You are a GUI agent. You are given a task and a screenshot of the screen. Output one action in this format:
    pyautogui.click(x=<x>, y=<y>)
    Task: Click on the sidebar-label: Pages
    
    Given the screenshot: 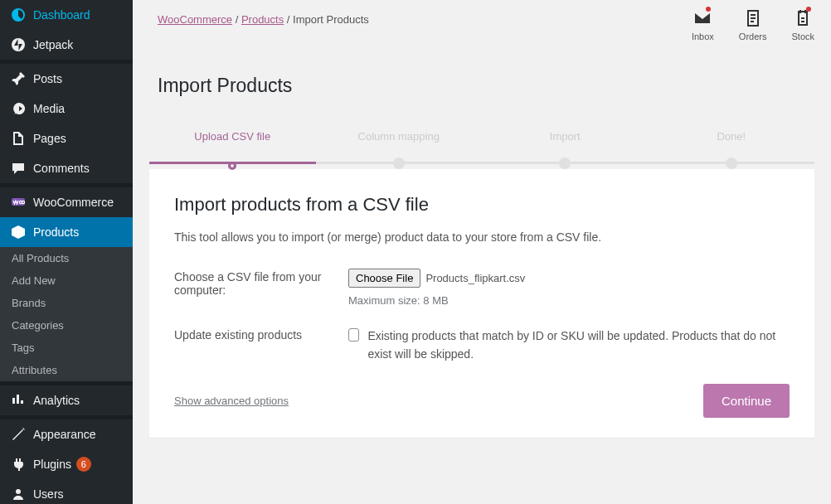 What is the action you would take?
    pyautogui.click(x=50, y=138)
    